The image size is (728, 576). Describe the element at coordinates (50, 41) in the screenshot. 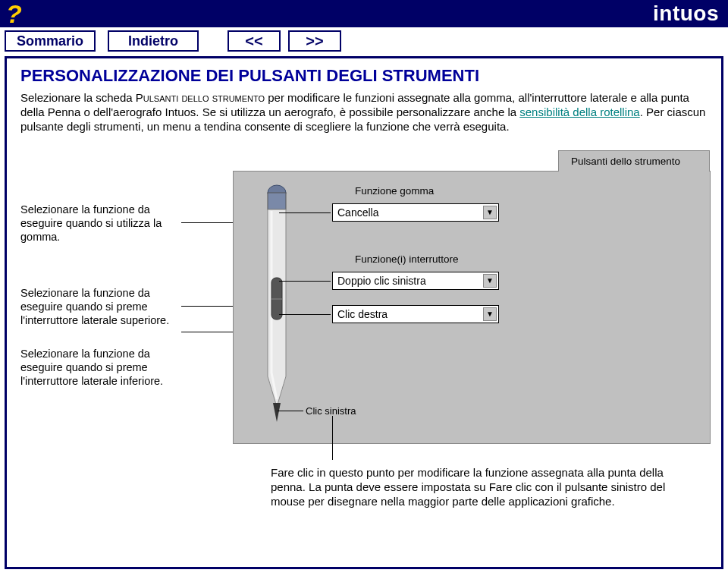

I see `summary-button: Sommario` at that location.